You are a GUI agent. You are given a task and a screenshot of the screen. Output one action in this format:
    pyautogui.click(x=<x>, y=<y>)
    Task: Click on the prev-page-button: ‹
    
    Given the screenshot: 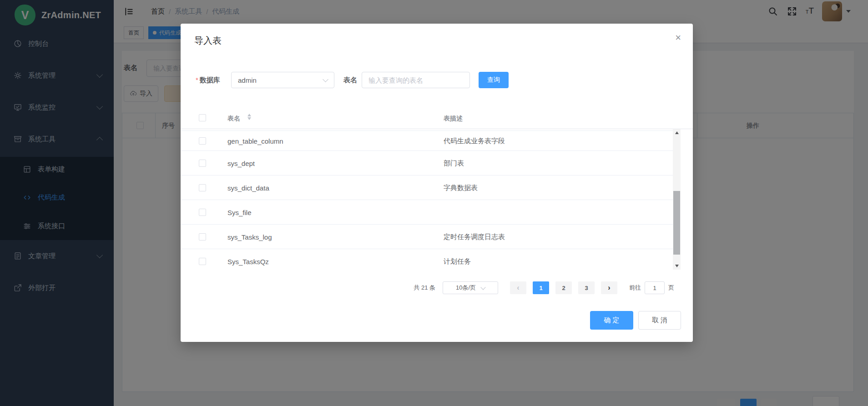 What is the action you would take?
    pyautogui.click(x=518, y=288)
    